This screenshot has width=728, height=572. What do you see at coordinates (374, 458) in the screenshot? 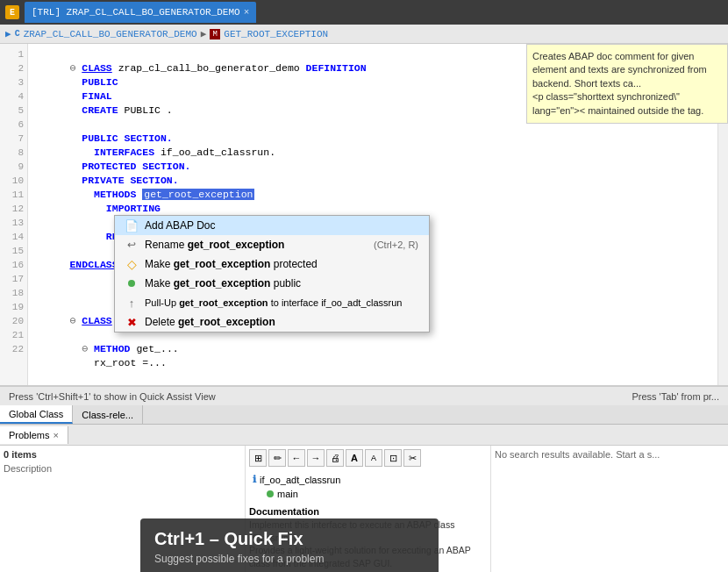
I see `toolbar-btn-7: A` at bounding box center [374, 458].